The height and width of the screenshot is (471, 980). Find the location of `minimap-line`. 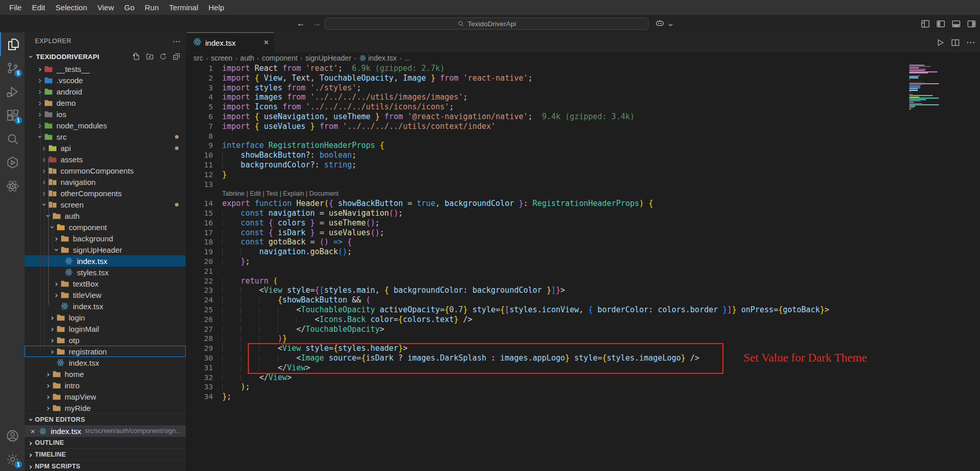

minimap-line is located at coordinates (915, 104).